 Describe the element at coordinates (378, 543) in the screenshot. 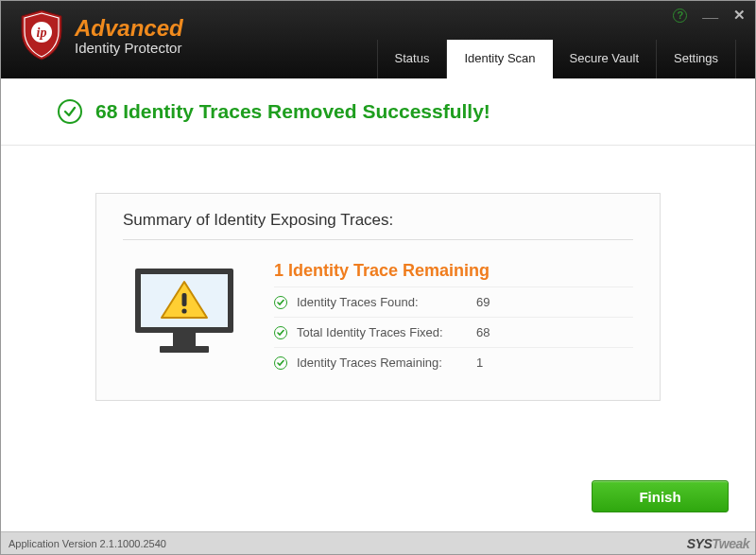

I see `status-bar: Application Version 2.1.1000.2540` at that location.